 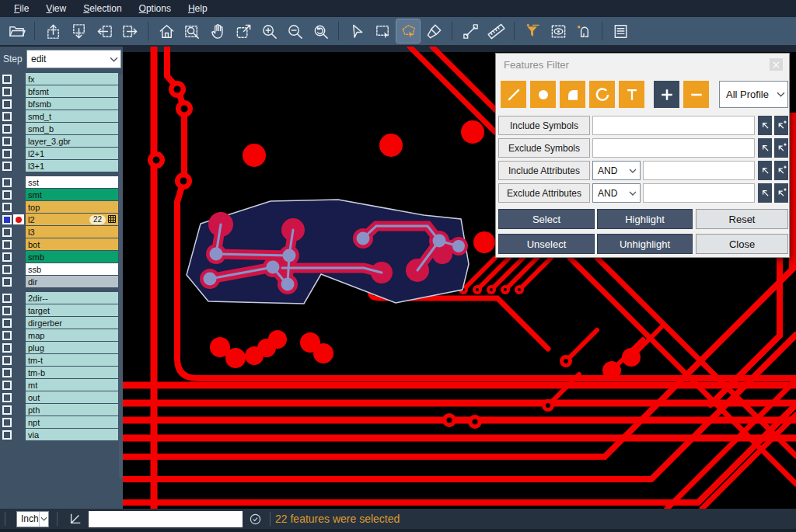 What do you see at coordinates (130, 31) in the screenshot?
I see `pan-right-tool-button` at bounding box center [130, 31].